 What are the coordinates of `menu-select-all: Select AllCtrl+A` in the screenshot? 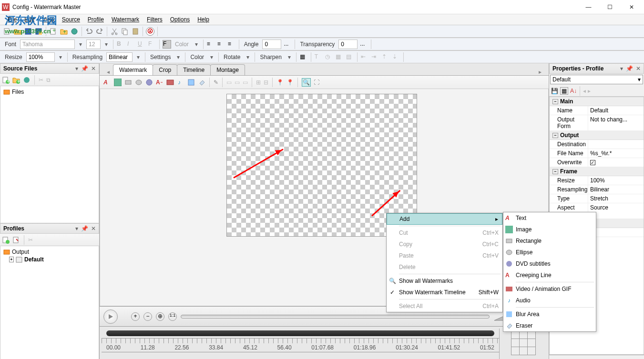 It's located at (444, 306).